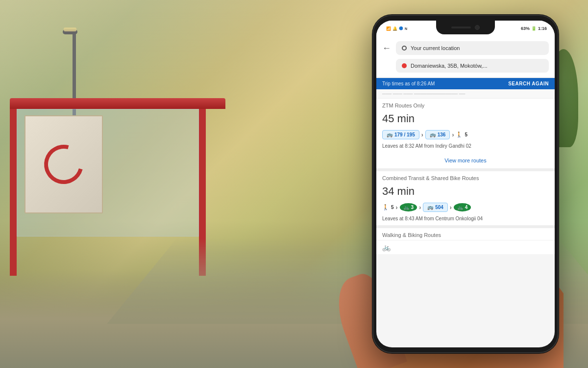  I want to click on origin-dot-icon, so click(404, 48).